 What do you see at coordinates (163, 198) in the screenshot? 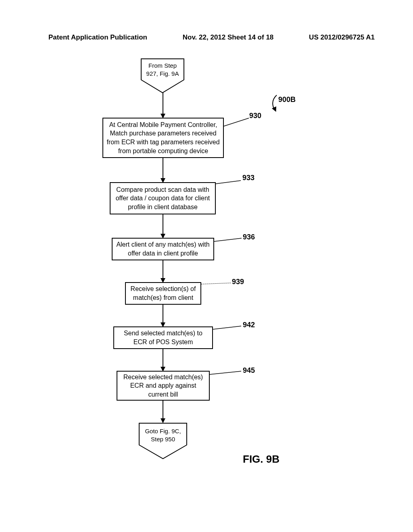
I see `step-933-text: Compare product scan data with offer dat…` at bounding box center [163, 198].